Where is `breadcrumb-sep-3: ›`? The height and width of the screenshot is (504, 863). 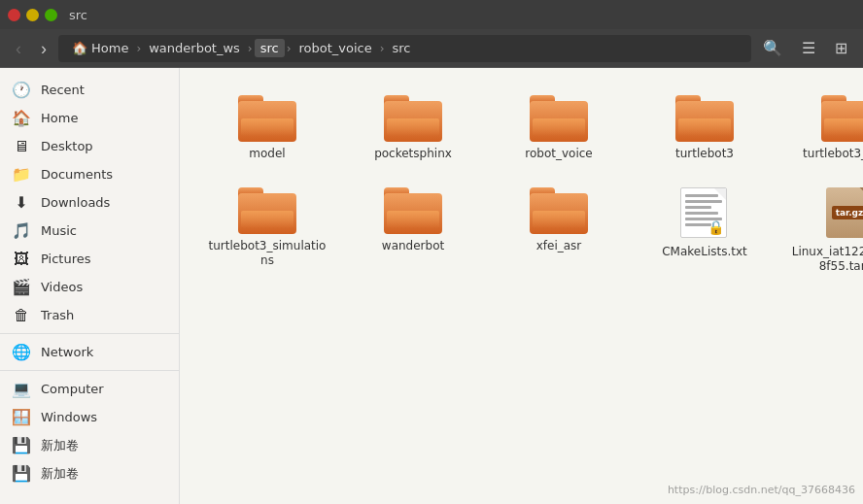
breadcrumb-sep-3: › is located at coordinates (290, 49).